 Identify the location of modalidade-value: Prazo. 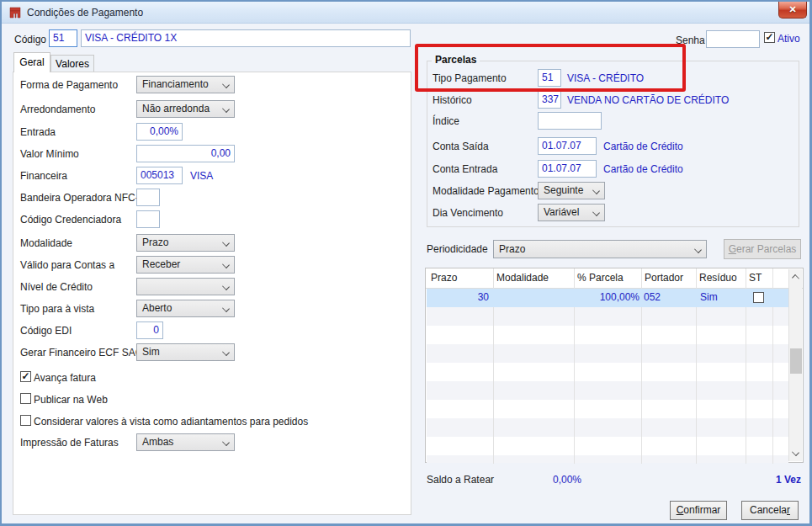
(155, 242).